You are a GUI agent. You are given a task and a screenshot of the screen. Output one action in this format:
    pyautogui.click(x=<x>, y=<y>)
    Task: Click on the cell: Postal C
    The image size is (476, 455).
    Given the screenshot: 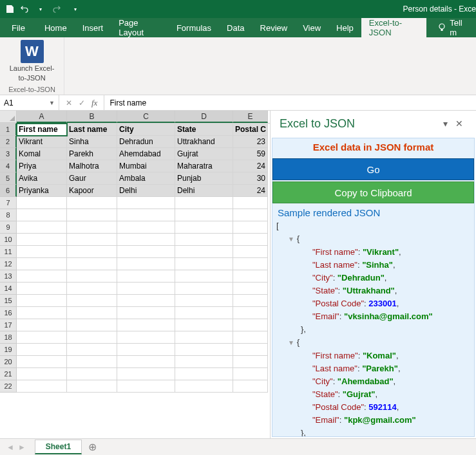 What is the action you would take?
    pyautogui.click(x=251, y=130)
    